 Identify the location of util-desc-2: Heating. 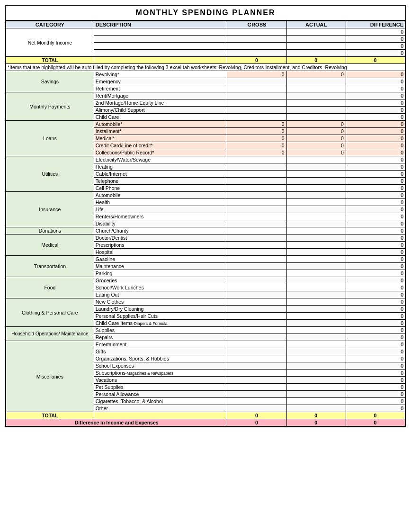
(161, 167).